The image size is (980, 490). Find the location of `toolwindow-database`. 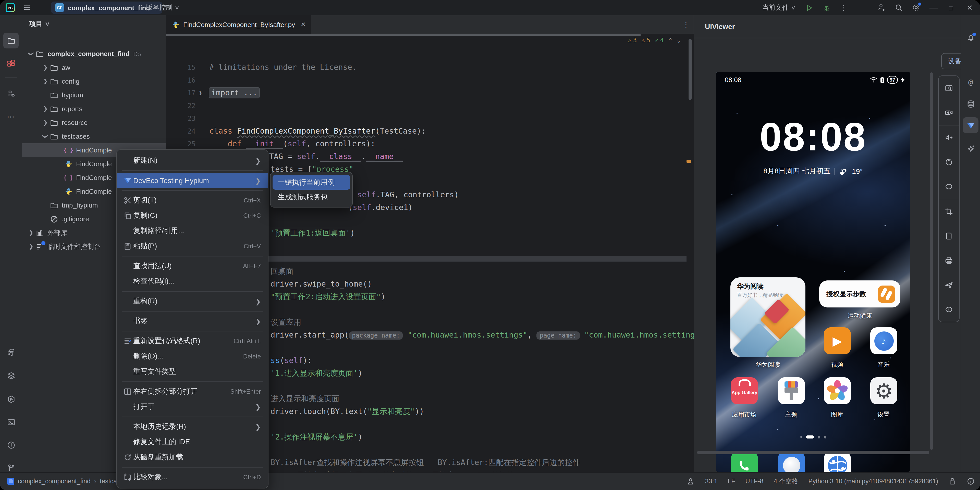

toolwindow-database is located at coordinates (970, 104).